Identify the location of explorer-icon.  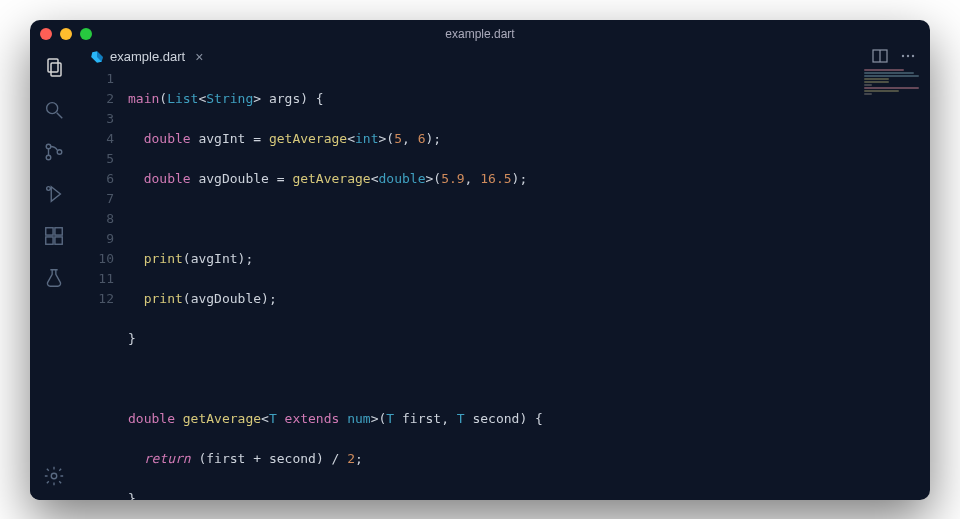
(54, 68).